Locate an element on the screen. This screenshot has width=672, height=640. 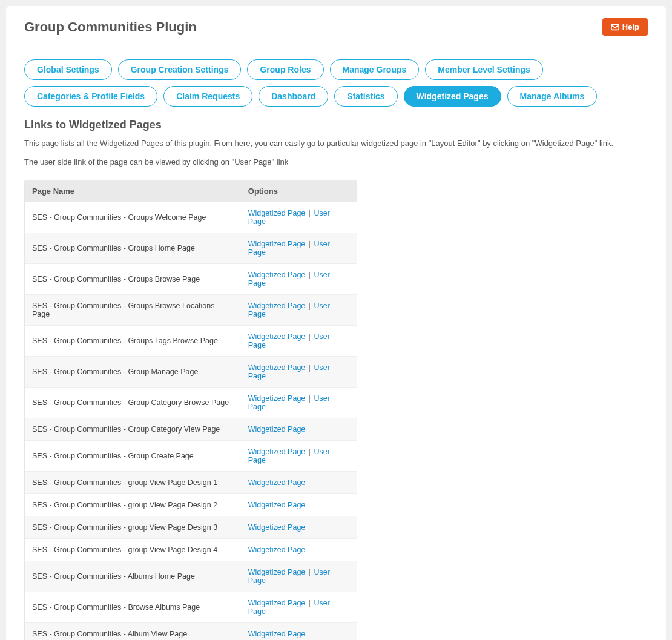
table-row: SES - Group Communities - Group Manage P… is located at coordinates (191, 372).